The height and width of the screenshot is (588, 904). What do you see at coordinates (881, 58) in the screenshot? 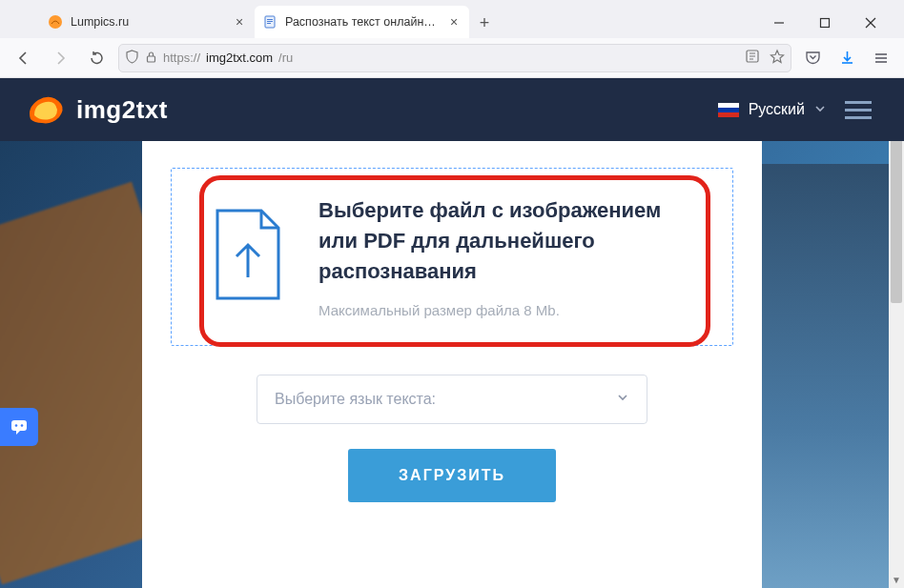
I see `app-menu-button` at bounding box center [881, 58].